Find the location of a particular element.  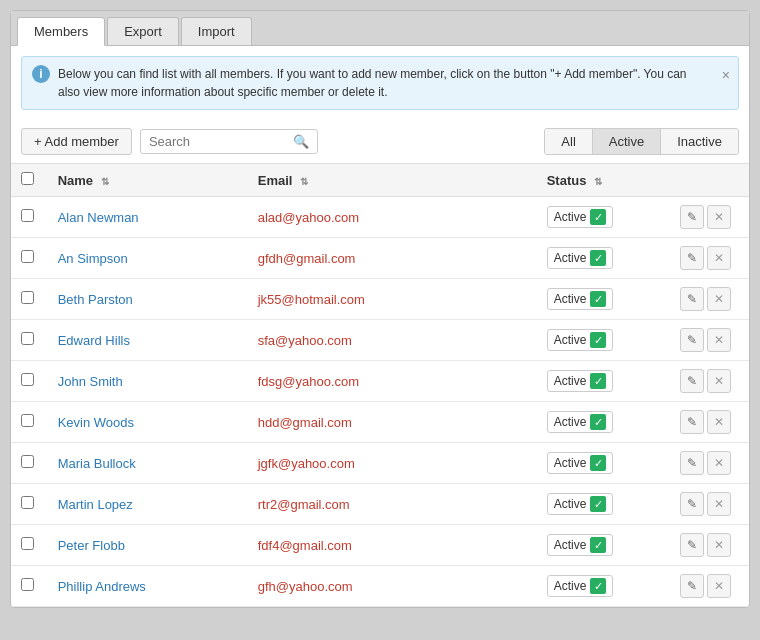

tab-members: Members is located at coordinates (61, 32).